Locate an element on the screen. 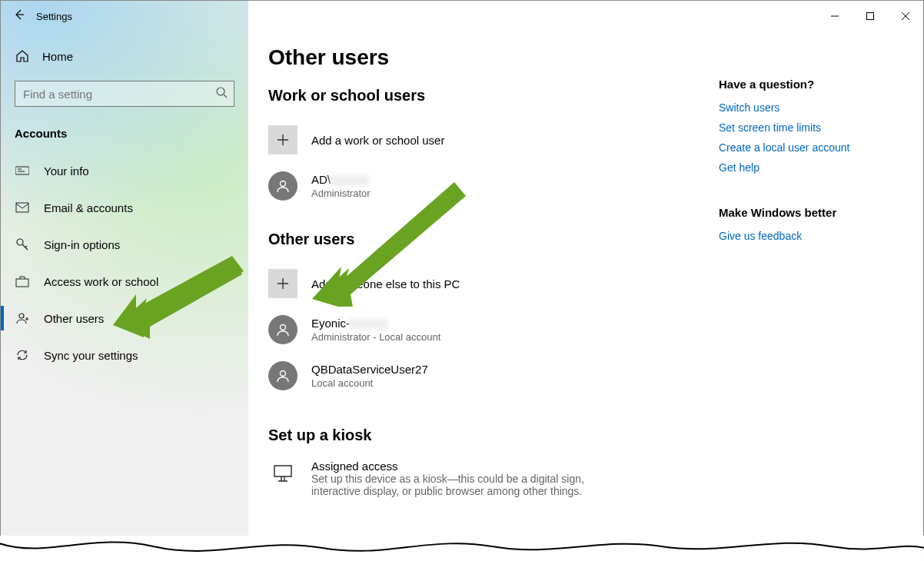 The height and width of the screenshot is (561, 924). work-user-role: Administrator is located at coordinates (341, 194).